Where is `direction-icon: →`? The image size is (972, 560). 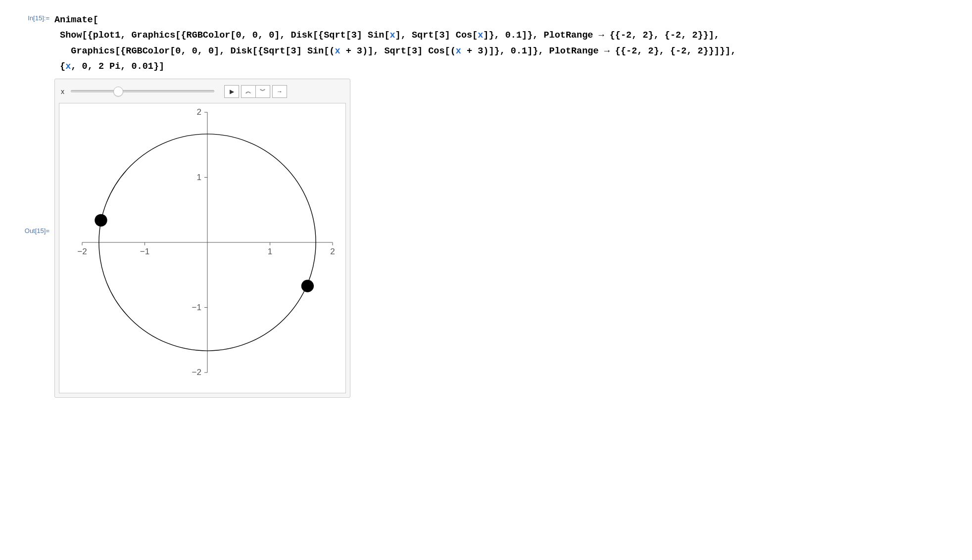
direction-icon: → is located at coordinates (280, 92).